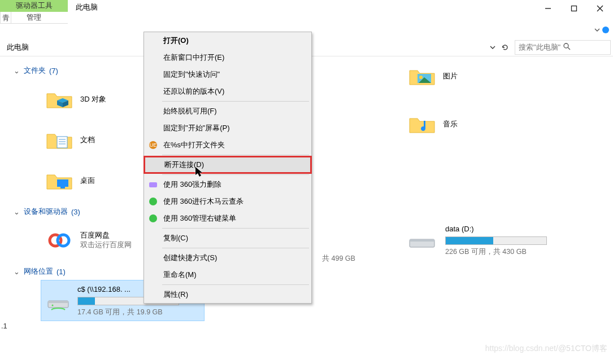 Image resolution: width=613 pixels, height=364 pixels. I want to click on ctx-label: 属性(R), so click(176, 295).